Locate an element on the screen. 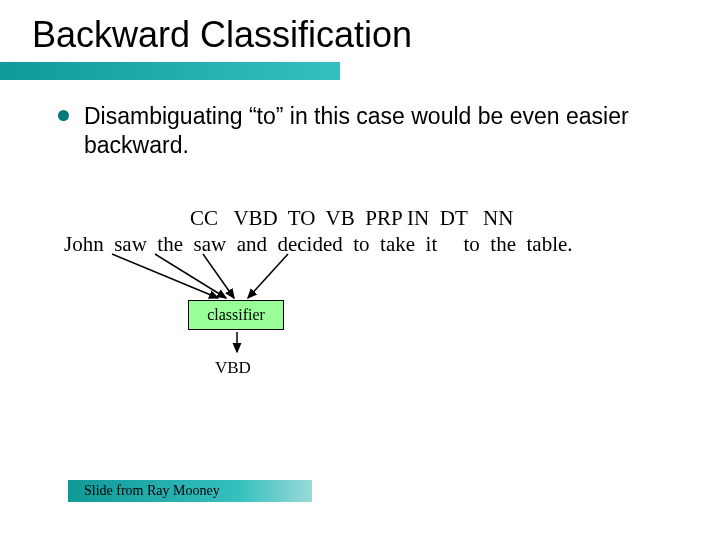 The width and height of the screenshot is (720, 540). footer-credit: Slide from Ray Mooney is located at coordinates (152, 491).